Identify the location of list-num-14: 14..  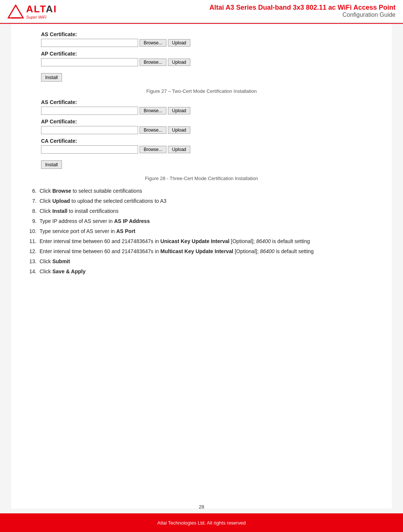
(31, 271).